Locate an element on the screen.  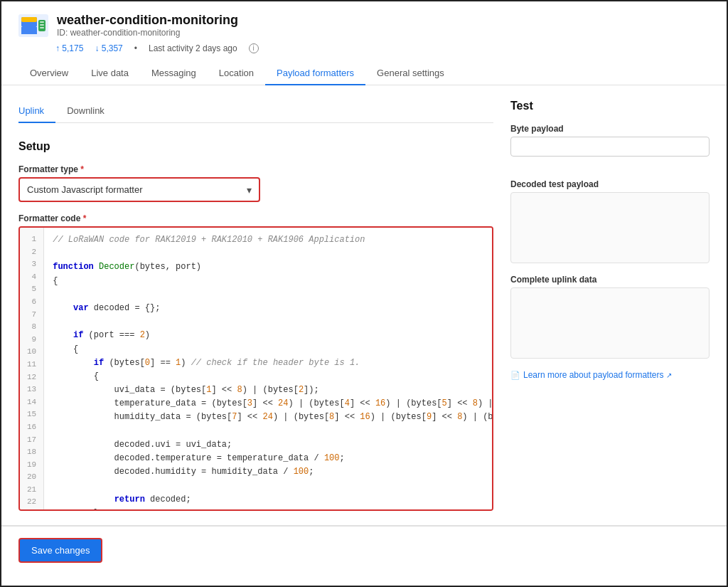
formatter-type-group: Formatter type * Custom Javascript forma… is located at coordinates (256, 184).